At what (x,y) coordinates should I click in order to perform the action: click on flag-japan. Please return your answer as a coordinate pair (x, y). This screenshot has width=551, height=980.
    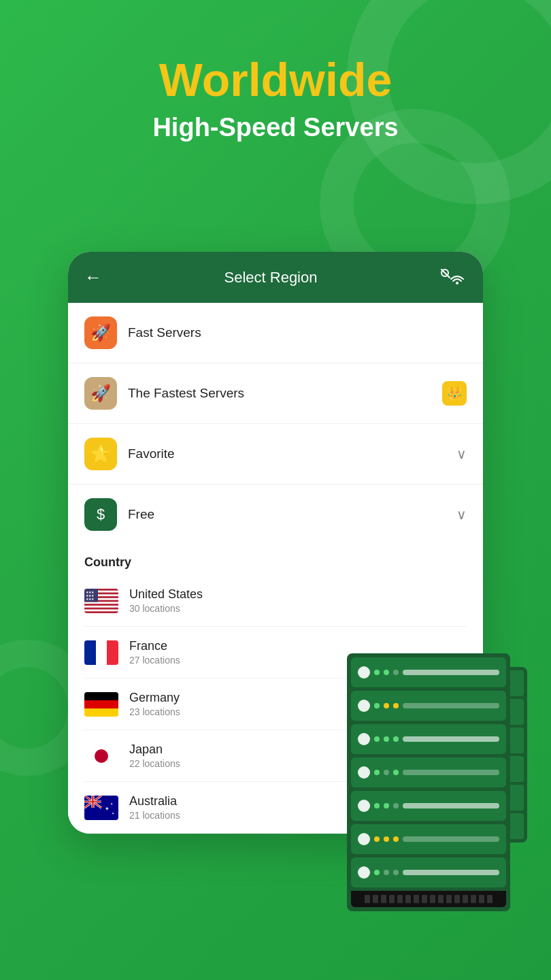
    Looking at the image, I should click on (101, 756).